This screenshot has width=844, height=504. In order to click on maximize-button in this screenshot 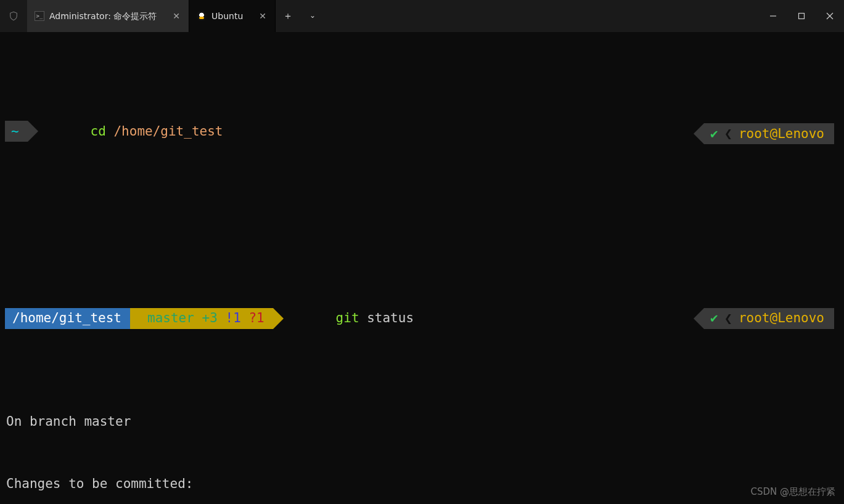, I will do `click(801, 16)`.